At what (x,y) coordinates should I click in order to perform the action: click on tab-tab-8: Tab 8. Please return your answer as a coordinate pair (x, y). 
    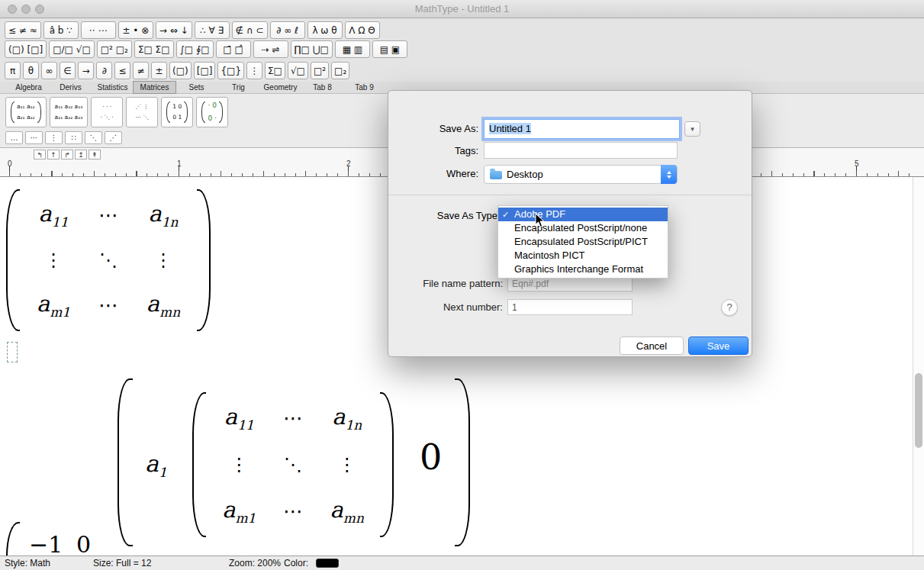
    Looking at the image, I should click on (322, 87).